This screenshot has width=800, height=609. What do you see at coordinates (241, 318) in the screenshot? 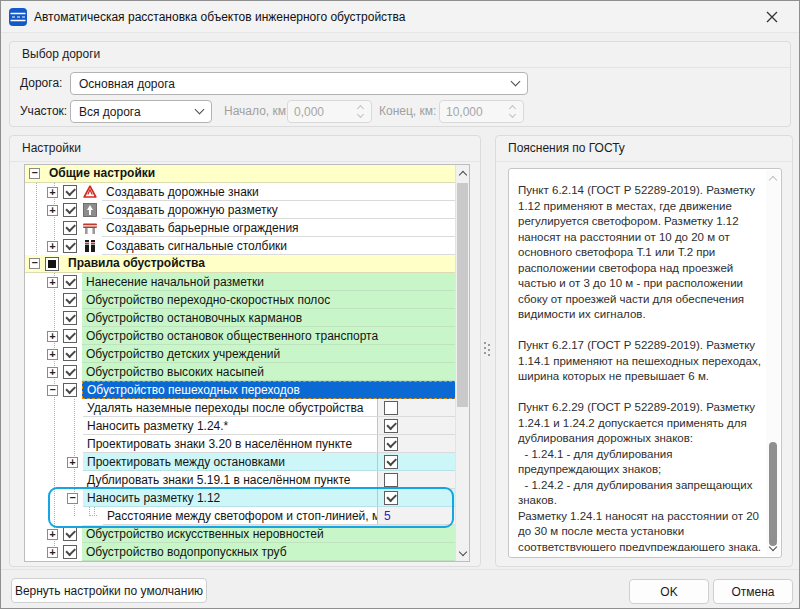
I see `tree-row: Обустройство остановочных карманов` at bounding box center [241, 318].